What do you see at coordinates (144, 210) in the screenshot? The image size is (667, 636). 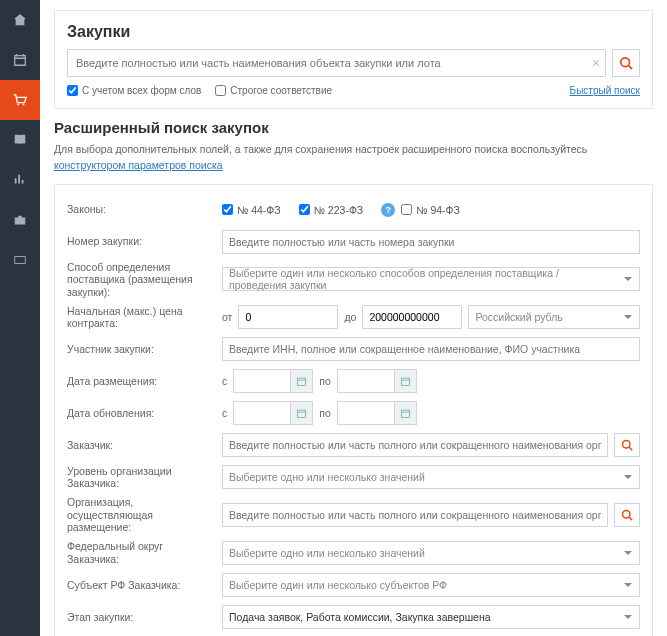 I see `label-laws: Законы:` at bounding box center [144, 210].